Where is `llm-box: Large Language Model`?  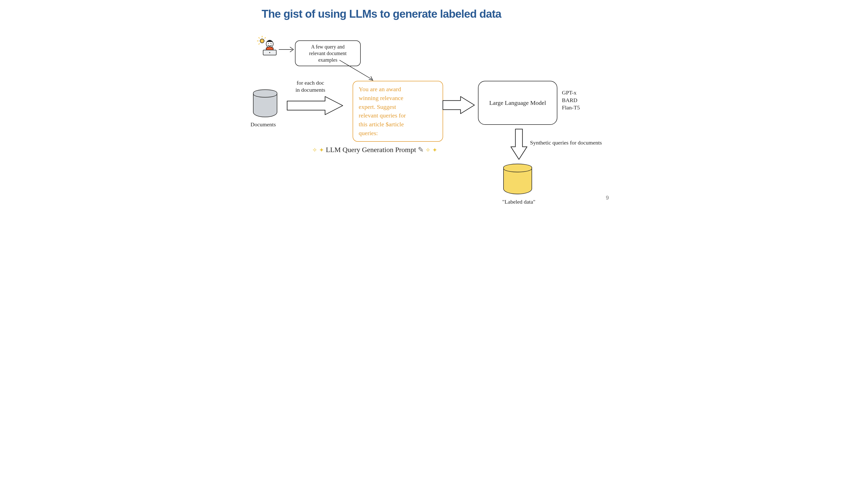
llm-box: Large Language Model is located at coordinates (518, 103).